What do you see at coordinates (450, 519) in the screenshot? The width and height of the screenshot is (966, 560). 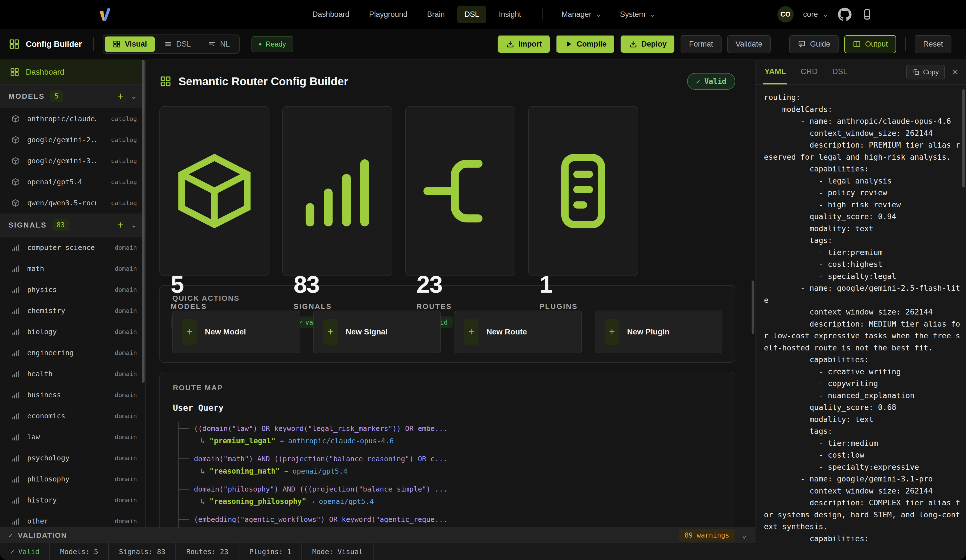 I see `route-condition: (embedding("agentic_workflows") OR keywo…` at bounding box center [450, 519].